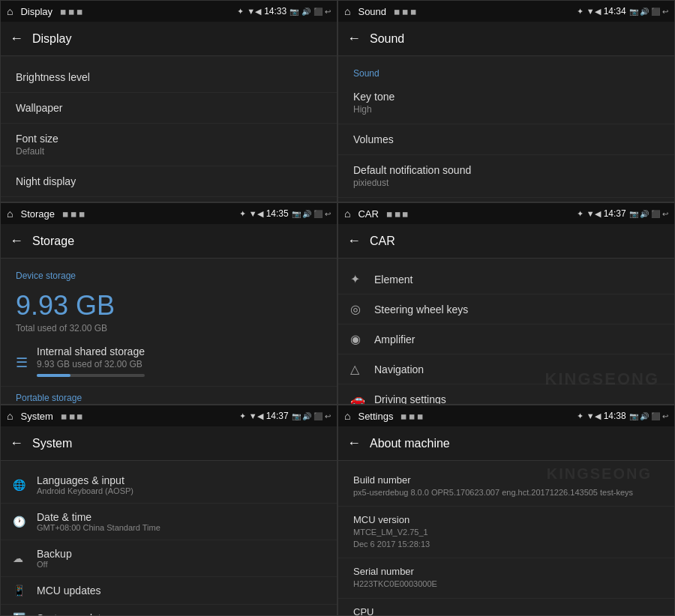 This screenshot has height=616, width=675. What do you see at coordinates (169, 610) in the screenshot?
I see `system-updates-item: 🔄 System updates` at bounding box center [169, 610].